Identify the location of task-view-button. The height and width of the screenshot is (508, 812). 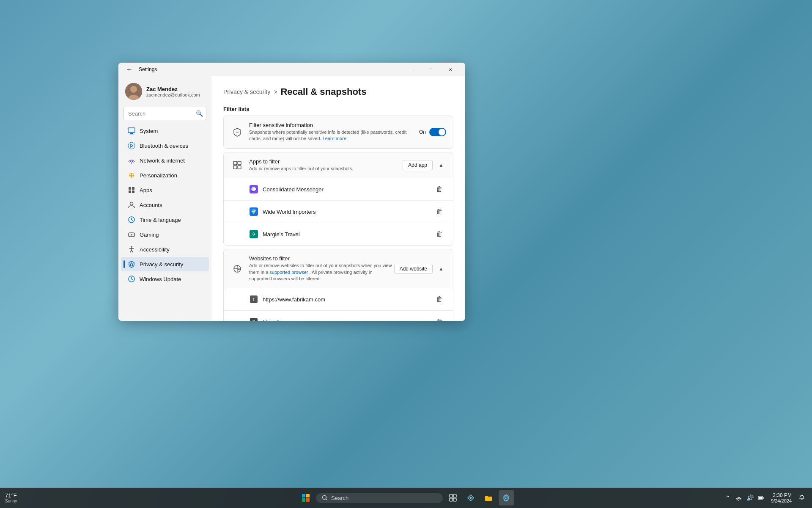
(453, 498).